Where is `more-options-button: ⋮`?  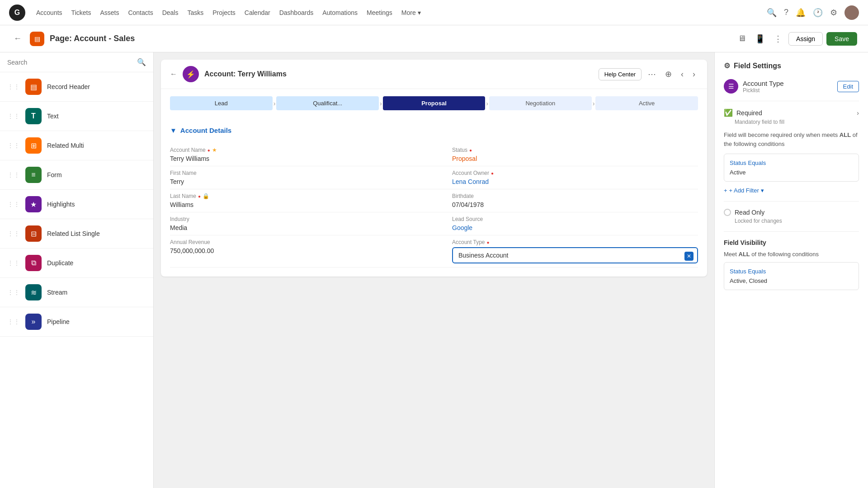
more-options-button: ⋮ is located at coordinates (778, 39).